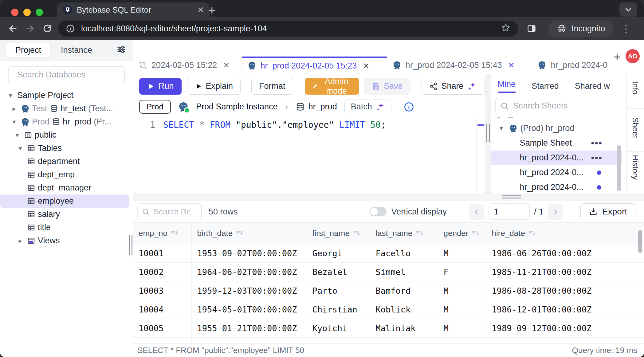 The width and height of the screenshot is (644, 357). What do you see at coordinates (570, 65) in the screenshot?
I see `sheet-tab-4: hr_prod 2024-0` at bounding box center [570, 65].